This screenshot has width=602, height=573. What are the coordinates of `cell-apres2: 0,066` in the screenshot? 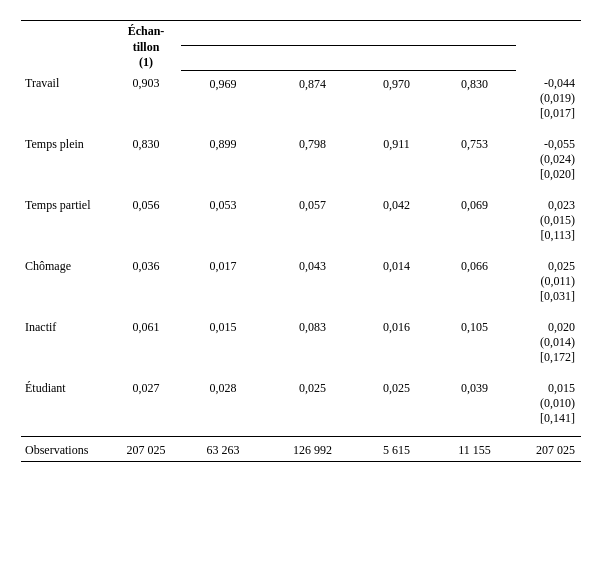 It's located at (474, 284).